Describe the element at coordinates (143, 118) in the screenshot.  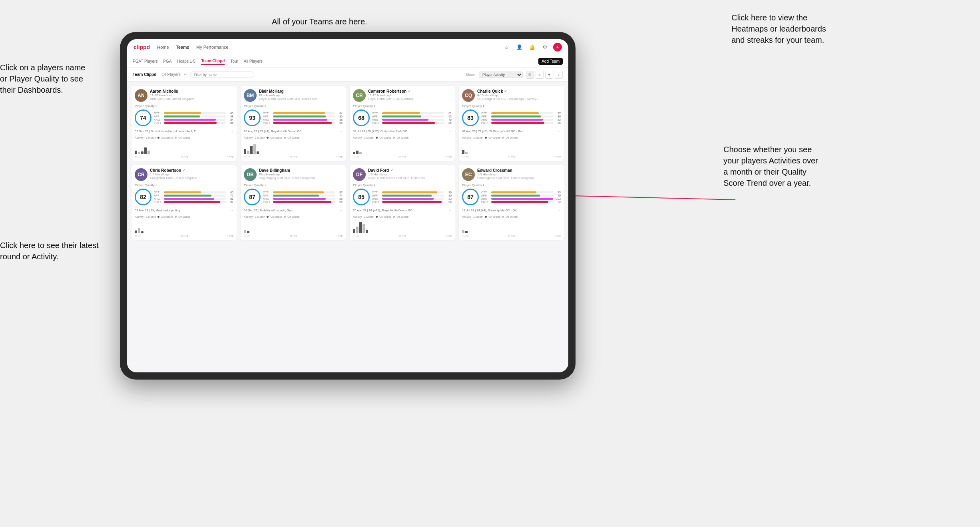
I see `quality-circle-aaron: 74` at that location.